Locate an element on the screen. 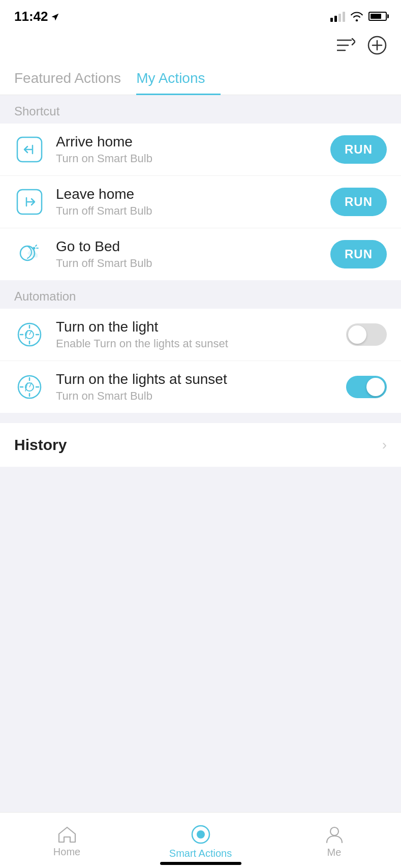  home-nav-label: Home is located at coordinates (67, 852).